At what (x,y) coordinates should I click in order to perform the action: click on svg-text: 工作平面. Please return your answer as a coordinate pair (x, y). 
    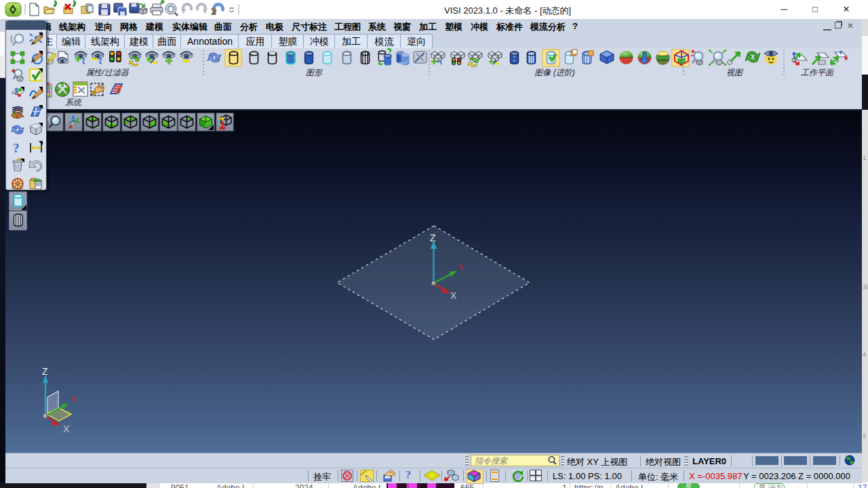
    Looking at the image, I should click on (818, 73).